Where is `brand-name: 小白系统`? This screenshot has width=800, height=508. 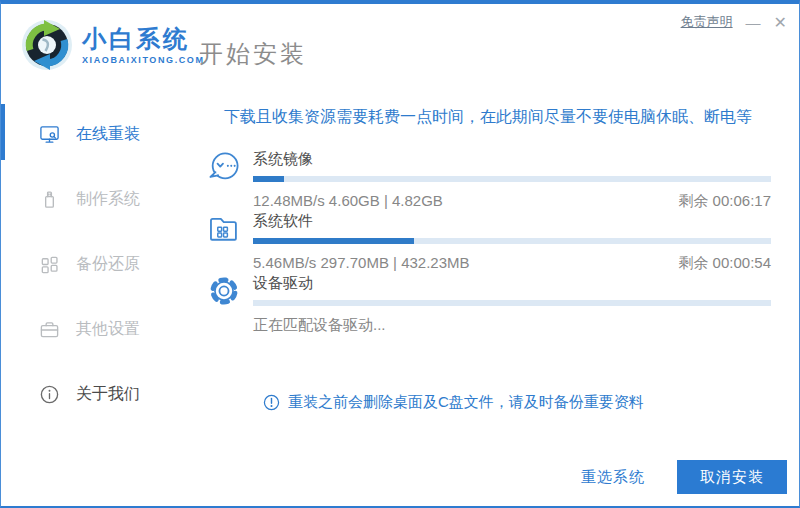
brand-name: 小白系统 is located at coordinates (144, 39).